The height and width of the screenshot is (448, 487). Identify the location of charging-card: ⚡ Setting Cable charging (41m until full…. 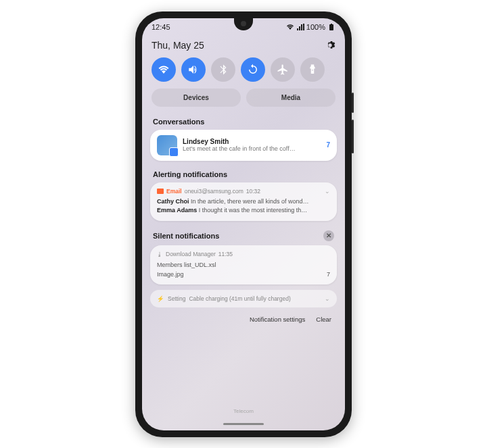
(244, 299).